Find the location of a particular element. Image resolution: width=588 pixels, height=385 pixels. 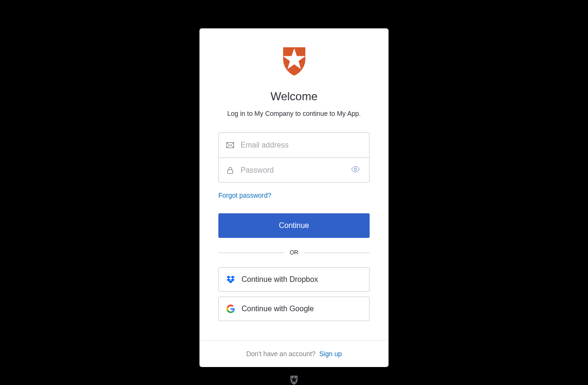

google-icon is located at coordinates (231, 309).